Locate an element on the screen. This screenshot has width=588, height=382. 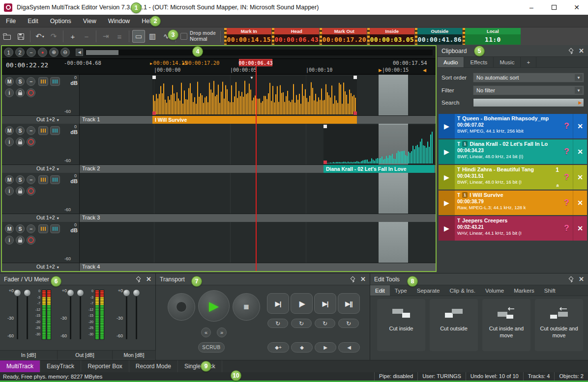
monitor-icon: ▭ is located at coordinates (139, 36).